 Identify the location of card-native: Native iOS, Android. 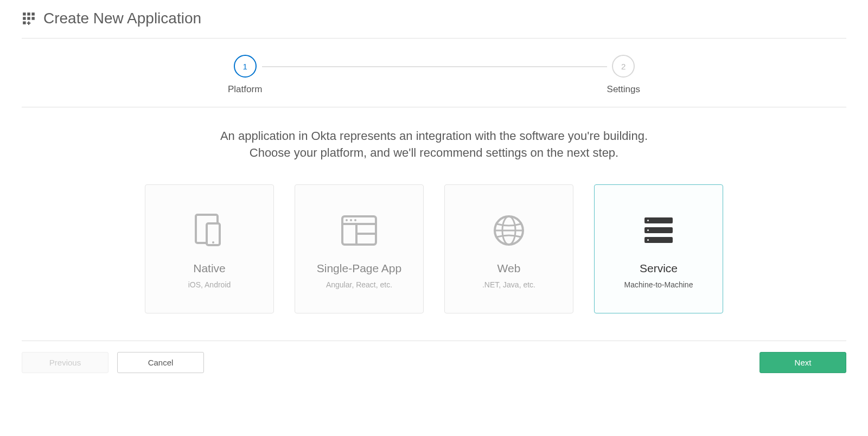
(209, 249).